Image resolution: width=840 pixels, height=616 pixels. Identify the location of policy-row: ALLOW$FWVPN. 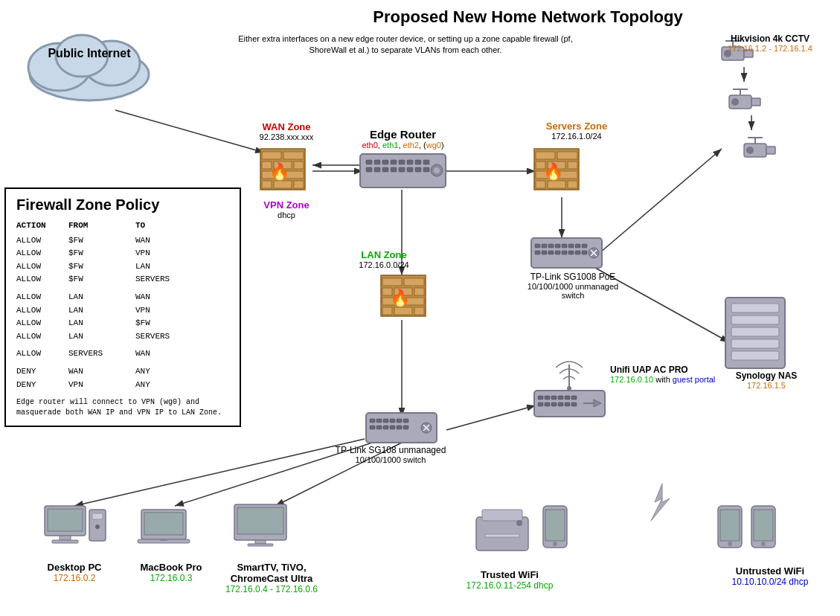
(123, 254).